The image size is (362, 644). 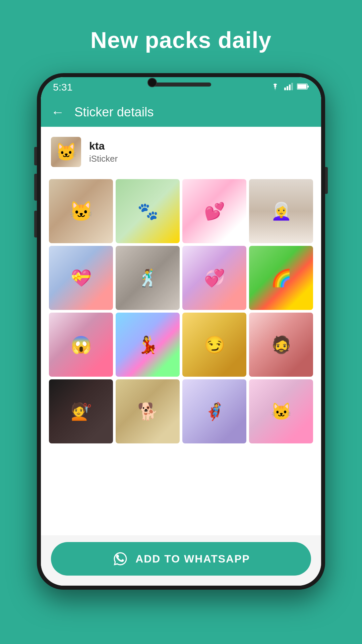 What do you see at coordinates (36, 224) in the screenshot?
I see `volume-down-button` at bounding box center [36, 224].